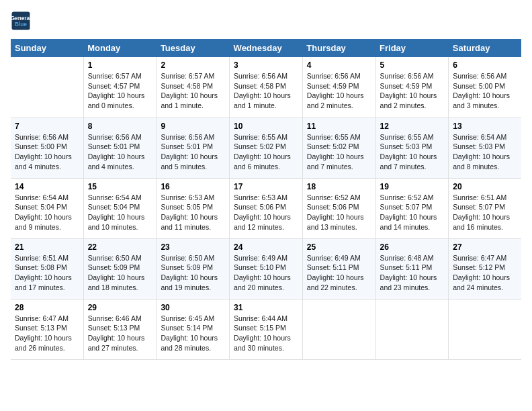  I want to click on day-info: Sunrise: 6:46 AM Sunset: 5:13 PM Dayligh…, so click(120, 333).